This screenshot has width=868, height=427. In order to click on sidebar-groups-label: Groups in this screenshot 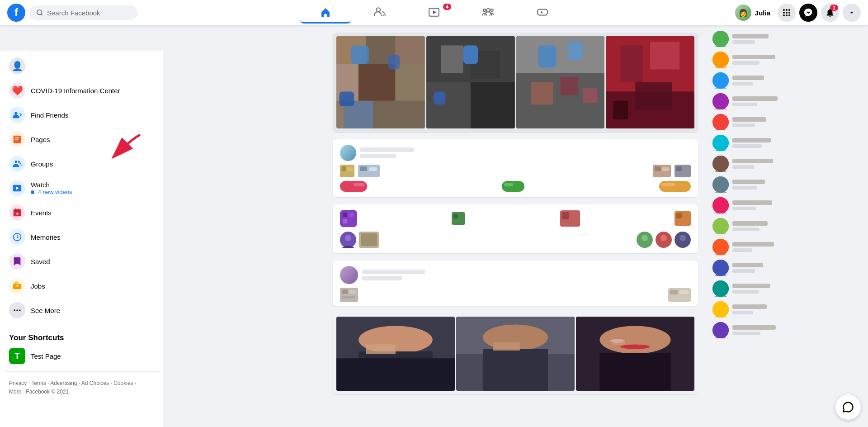, I will do `click(42, 164)`.